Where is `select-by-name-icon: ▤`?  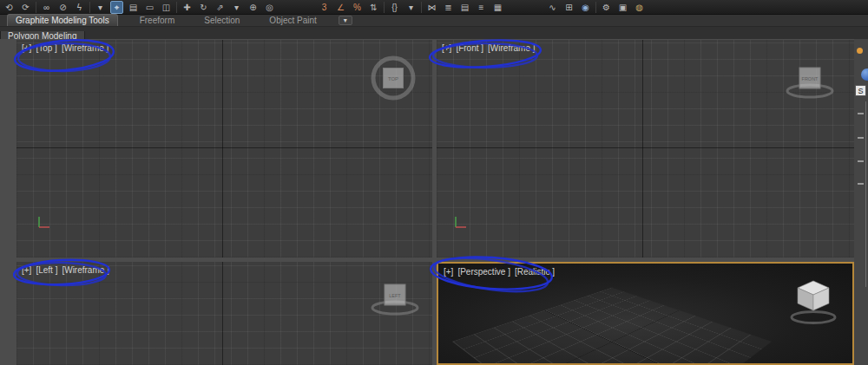
select-by-name-icon: ▤ is located at coordinates (134, 7).